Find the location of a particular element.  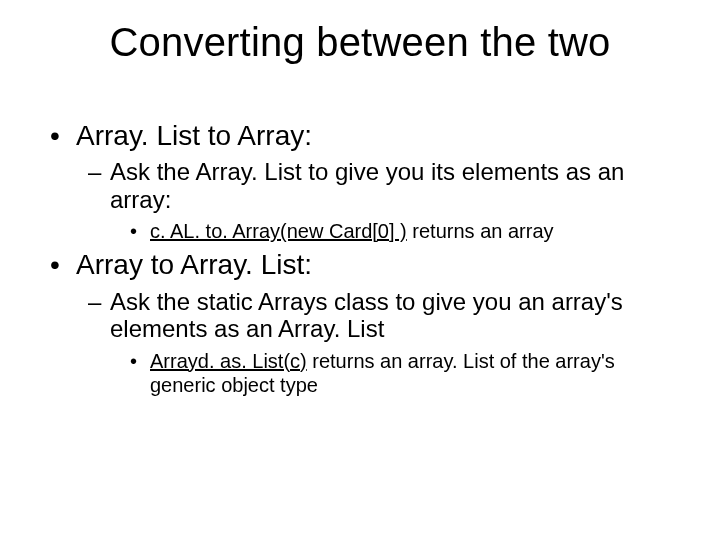

slide-title: Converting between the two is located at coordinates (360, 42).